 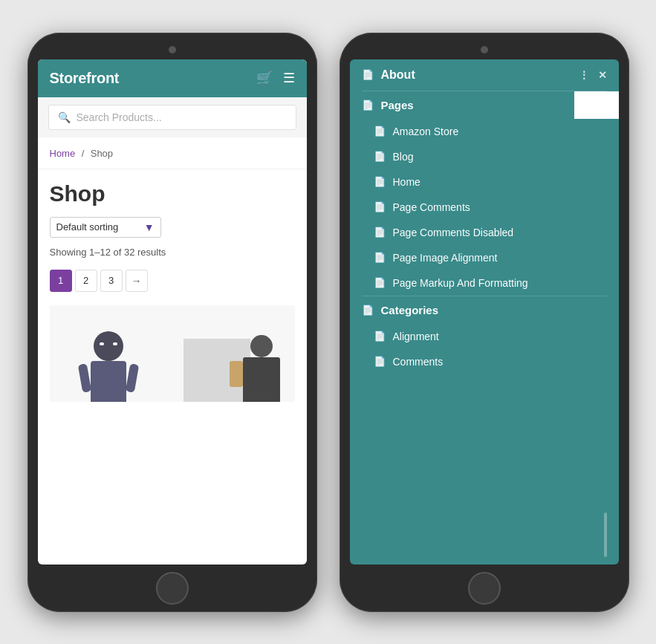 I want to click on breadcrumb-home-link: Home, so click(x=62, y=153).